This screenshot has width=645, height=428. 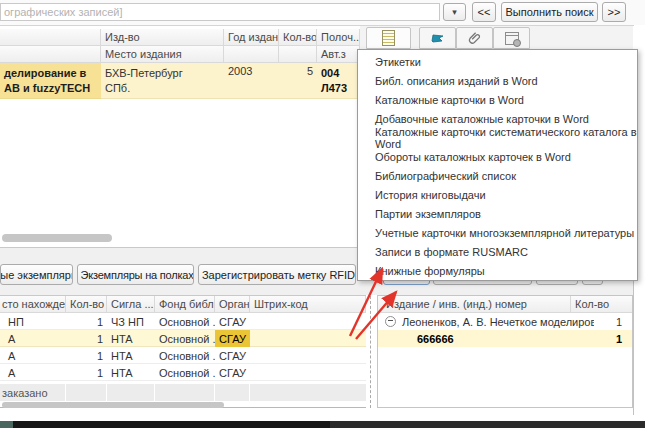 I want to click on record-year-cell: 2003, so click(x=252, y=81).